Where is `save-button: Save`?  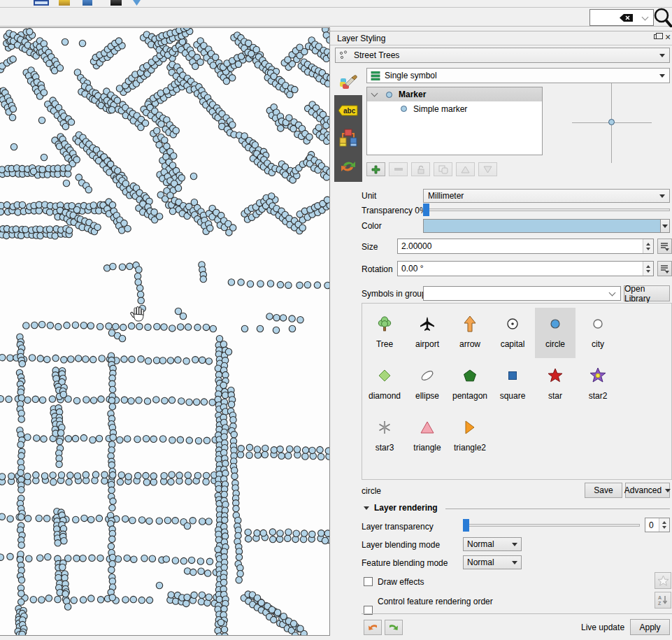 save-button: Save is located at coordinates (603, 490).